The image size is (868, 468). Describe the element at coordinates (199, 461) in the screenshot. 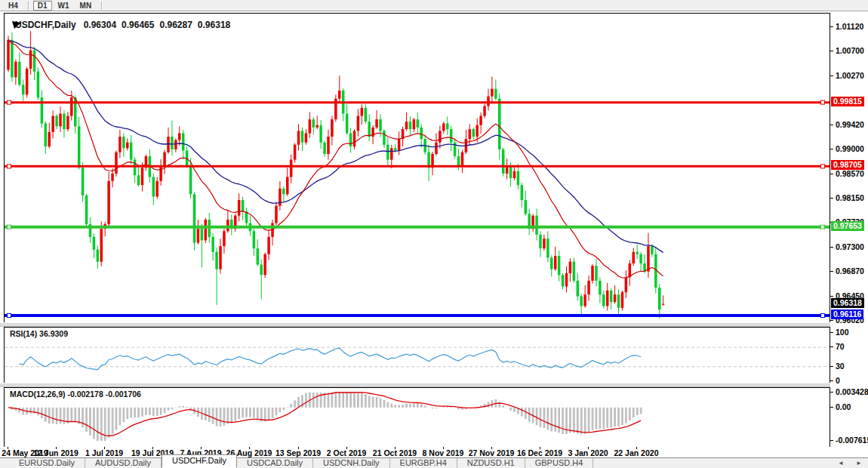

I see `tab-usdchf-daily: USDCHF.Daily` at that location.